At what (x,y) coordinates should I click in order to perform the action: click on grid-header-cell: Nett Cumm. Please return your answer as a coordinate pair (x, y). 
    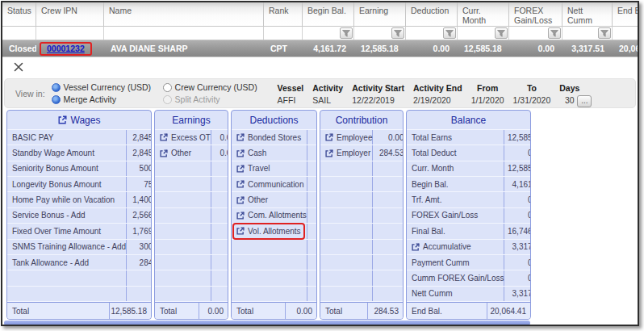
    Looking at the image, I should click on (588, 15).